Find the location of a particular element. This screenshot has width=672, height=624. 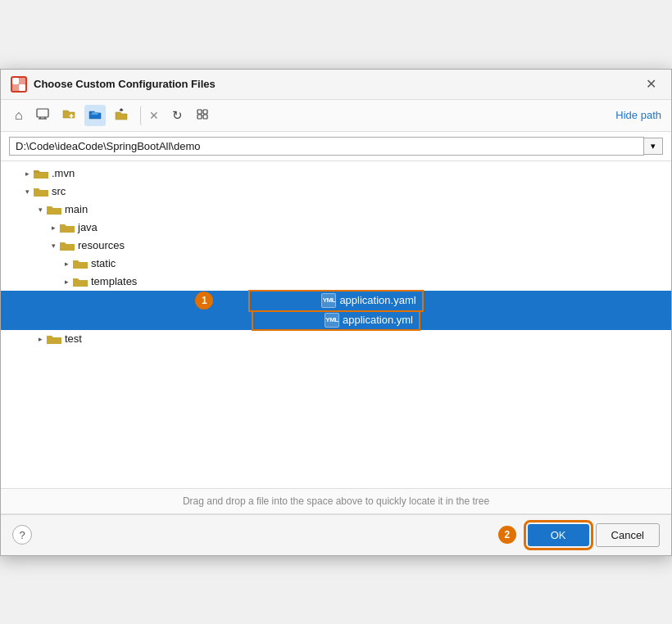

tree-item-test: test is located at coordinates (336, 339).